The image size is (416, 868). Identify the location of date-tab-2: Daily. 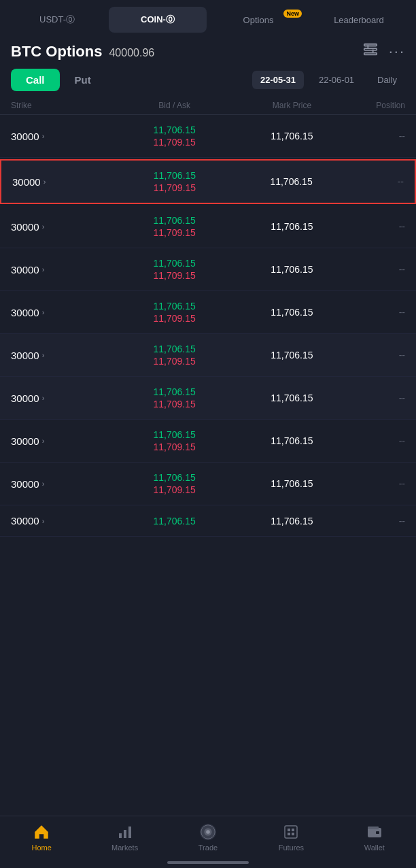
(387, 80).